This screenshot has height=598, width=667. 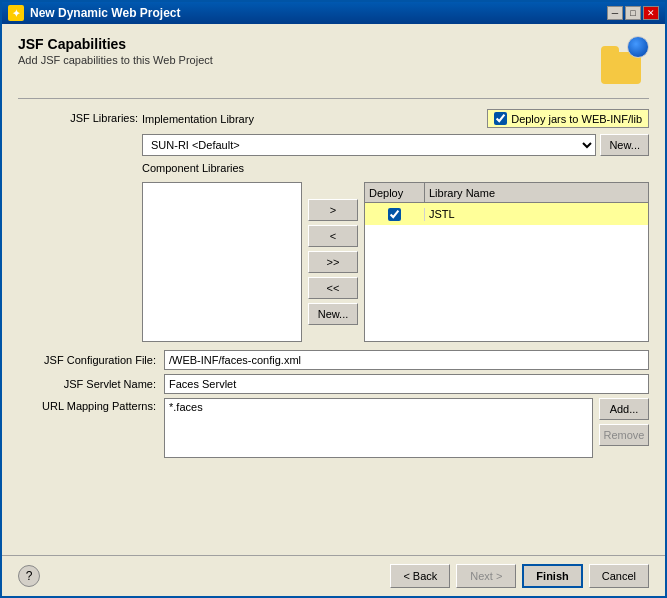 I want to click on impl-dropdown-row: SUN-RI <Default> New..., so click(x=396, y=145).